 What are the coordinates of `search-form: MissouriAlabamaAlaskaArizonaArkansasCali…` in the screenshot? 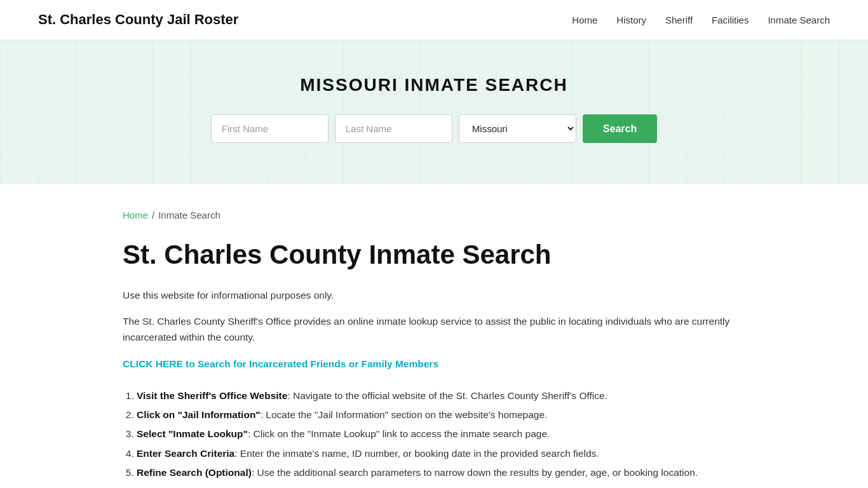 It's located at (434, 128).